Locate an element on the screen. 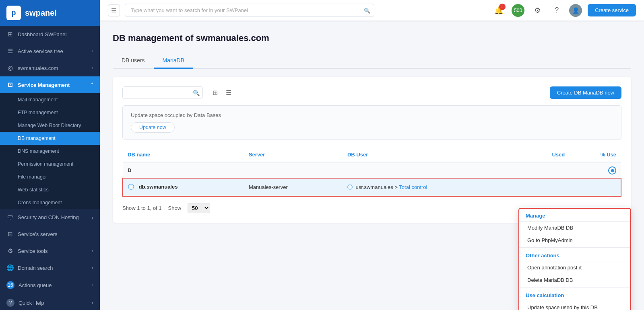 The width and height of the screenshot is (644, 310). search-icon: 🔍 is located at coordinates (367, 10).